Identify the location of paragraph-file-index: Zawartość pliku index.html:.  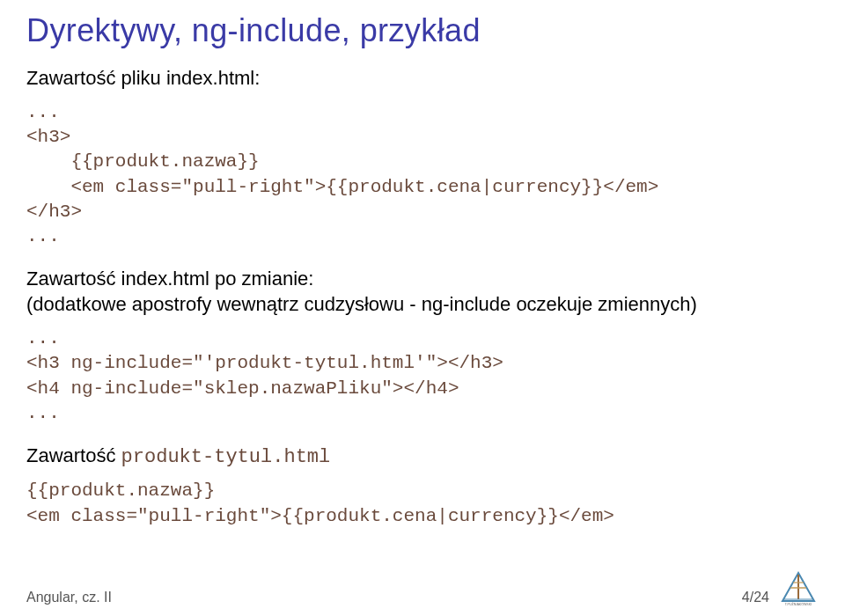
(422, 78).